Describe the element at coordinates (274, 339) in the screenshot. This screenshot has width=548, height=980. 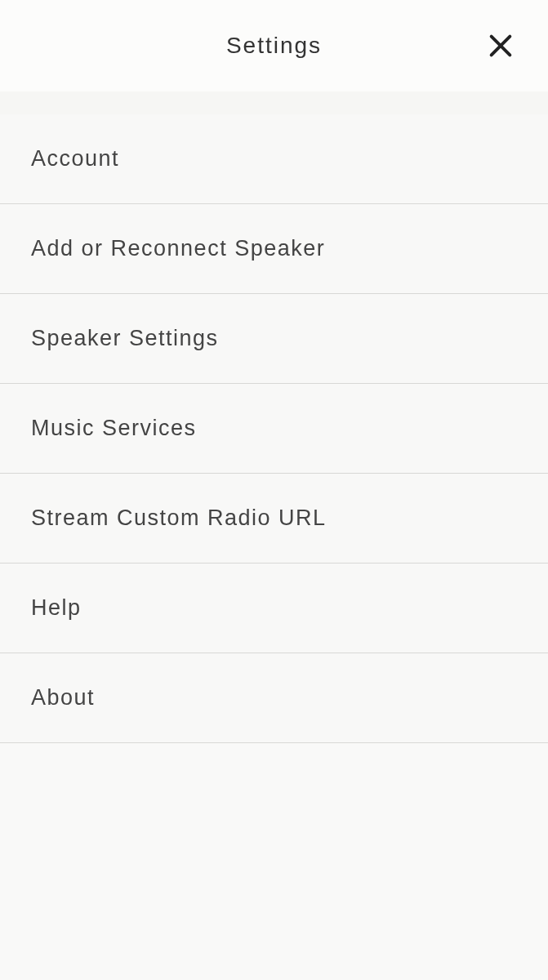
I see `settings-item-speaker-settings: Speaker Settings` at that location.